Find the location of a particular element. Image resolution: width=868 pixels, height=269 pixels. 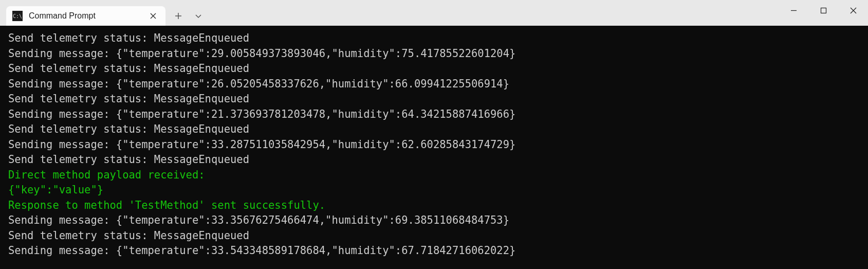

terminal-line: Sending message: {"temperature":33.28751… is located at coordinates (434, 145).